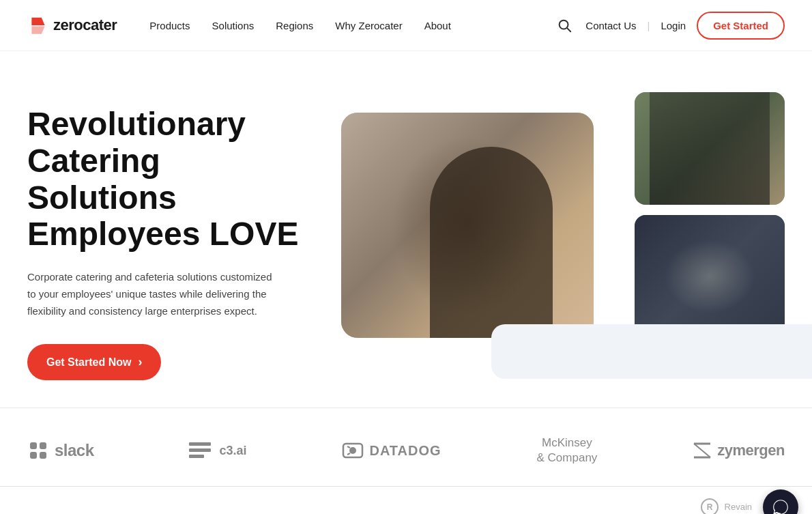 This screenshot has height=514, width=812. I want to click on client-slack: slack, so click(61, 451).